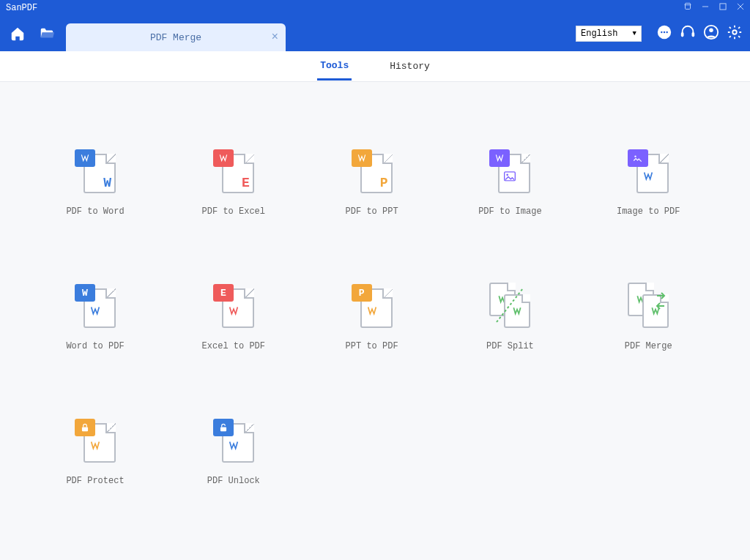 Image resolution: width=750 pixels, height=560 pixels. I want to click on account-icon, so click(711, 34).